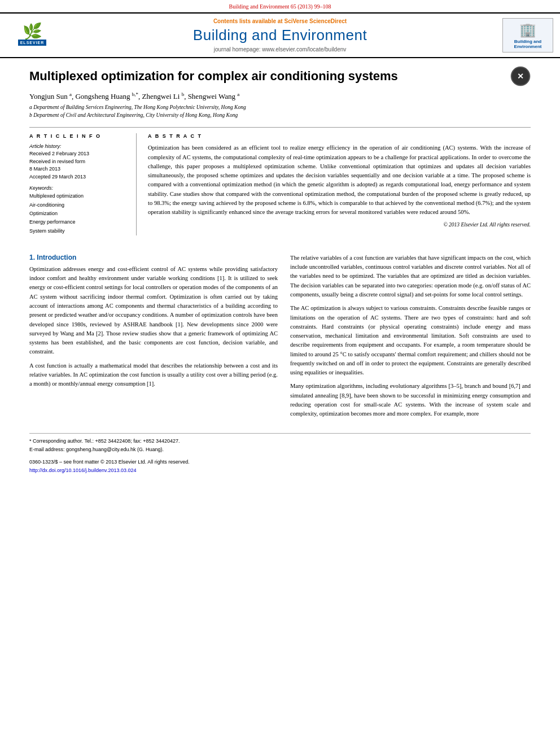 The image size is (560, 747). Describe the element at coordinates (79, 213) in the screenshot. I see `kw-3: Optimization` at that location.